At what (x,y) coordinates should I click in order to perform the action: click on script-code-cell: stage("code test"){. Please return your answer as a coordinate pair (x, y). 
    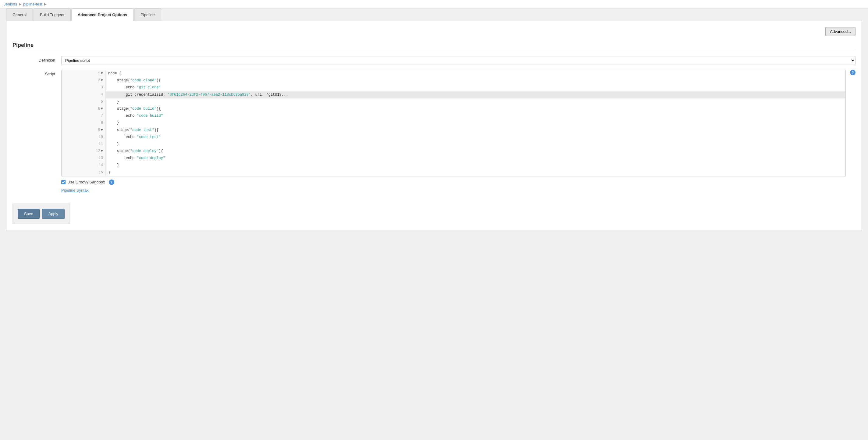
    Looking at the image, I should click on (475, 130).